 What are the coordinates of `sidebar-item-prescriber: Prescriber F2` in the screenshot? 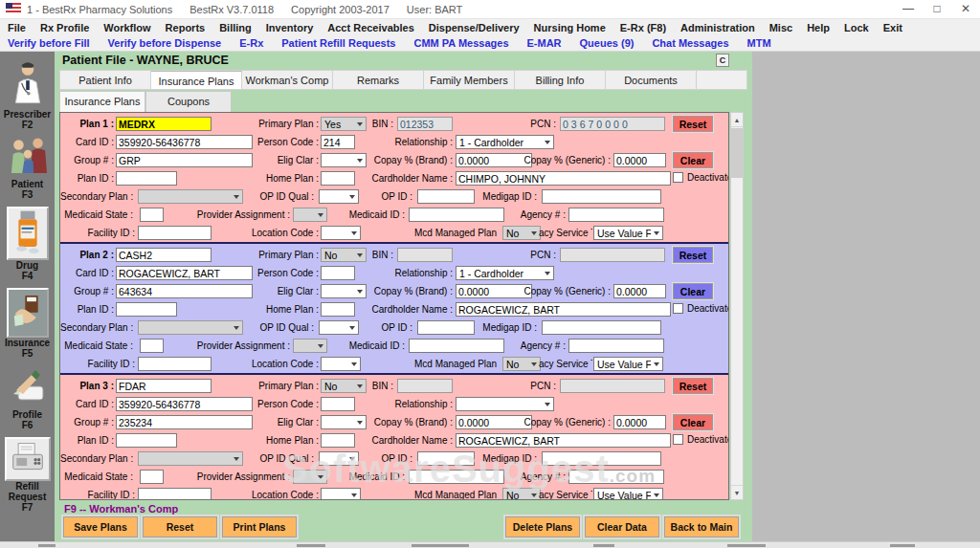 It's located at (28, 95).